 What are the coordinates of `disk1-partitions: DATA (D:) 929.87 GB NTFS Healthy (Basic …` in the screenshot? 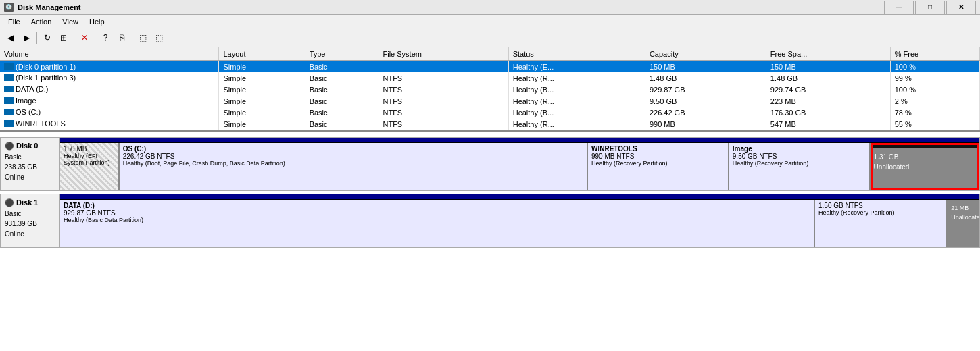 It's located at (520, 223).